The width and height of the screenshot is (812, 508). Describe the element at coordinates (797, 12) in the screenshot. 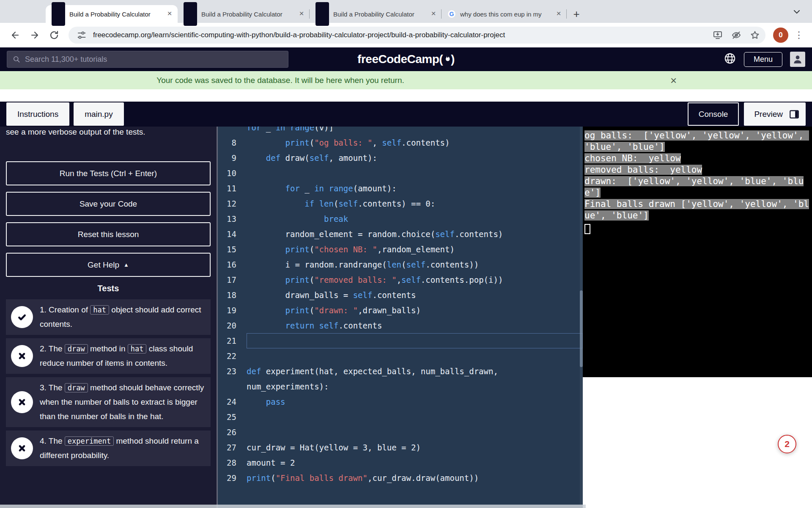

I see `tab-list-chevron-icon` at that location.